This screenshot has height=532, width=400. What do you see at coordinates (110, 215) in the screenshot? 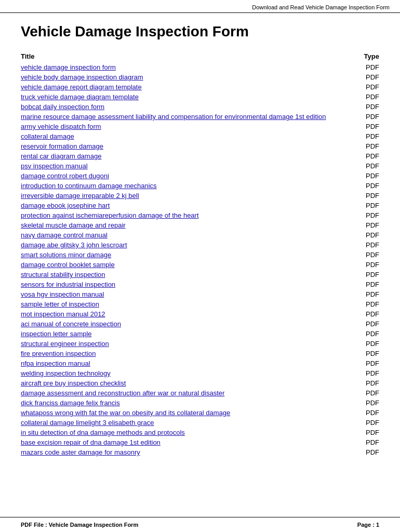
I see `result-link: protection against ischemiareperfusion d…` at bounding box center [110, 215].